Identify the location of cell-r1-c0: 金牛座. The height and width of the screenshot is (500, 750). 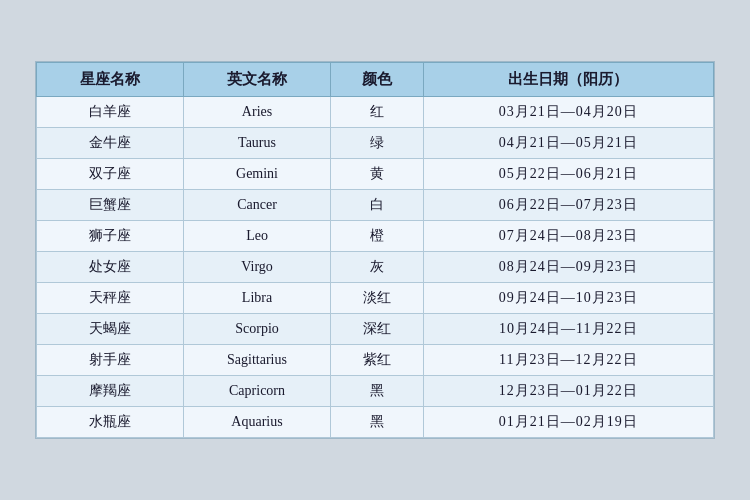
(110, 144).